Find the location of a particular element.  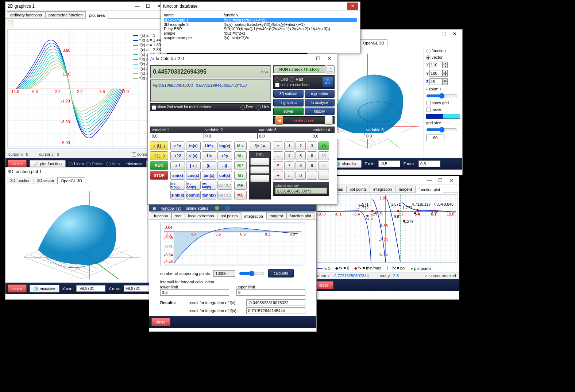

tab-opengl: OpenGL 3D is located at coordinates (374, 43).